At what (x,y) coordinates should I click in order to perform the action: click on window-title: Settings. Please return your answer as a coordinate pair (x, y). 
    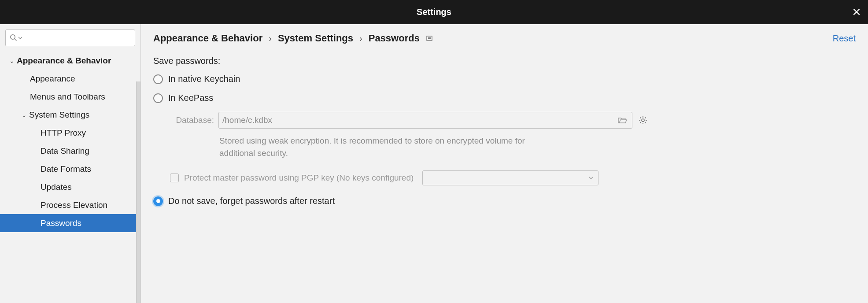
    Looking at the image, I should click on (434, 12).